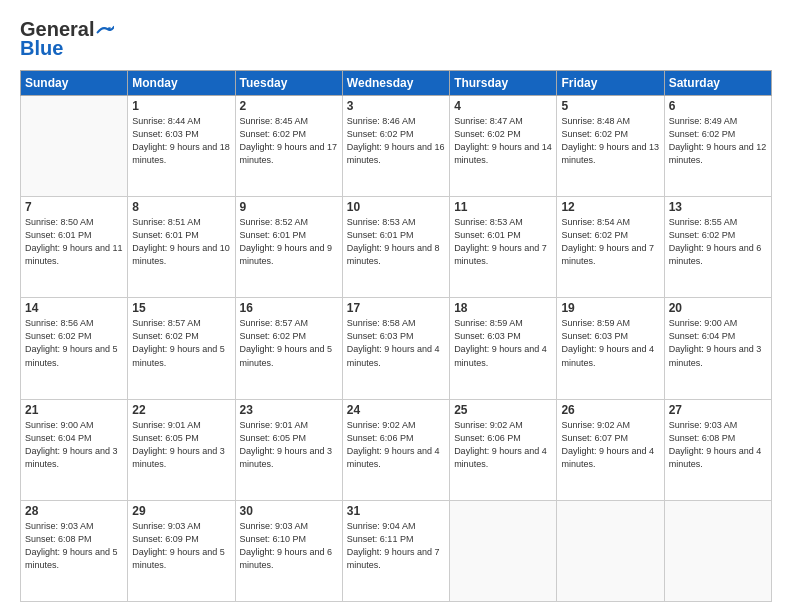  I want to click on day-number: 8, so click(181, 207).